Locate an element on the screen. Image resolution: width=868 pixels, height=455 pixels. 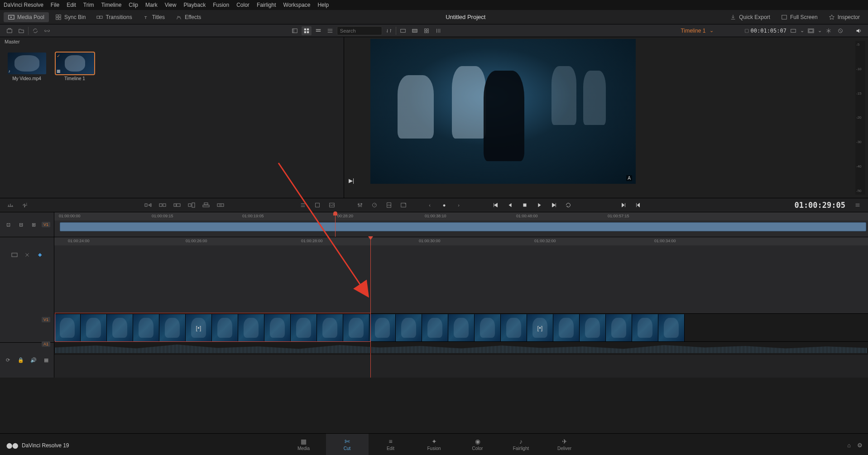
track-disable-icon: ⊞ is located at coordinates (34, 225).